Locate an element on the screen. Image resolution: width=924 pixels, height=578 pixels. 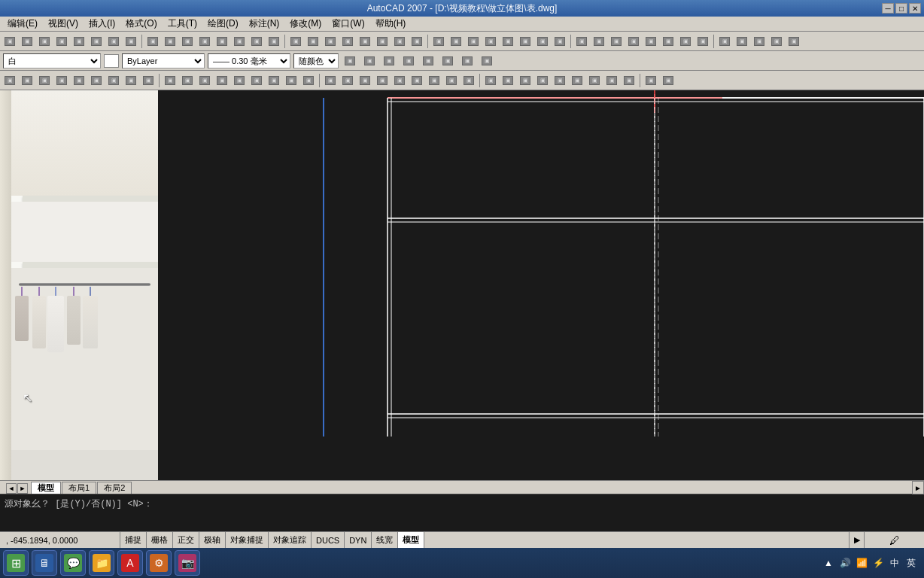
taskbar-app-settings: ⚙ is located at coordinates (159, 563).